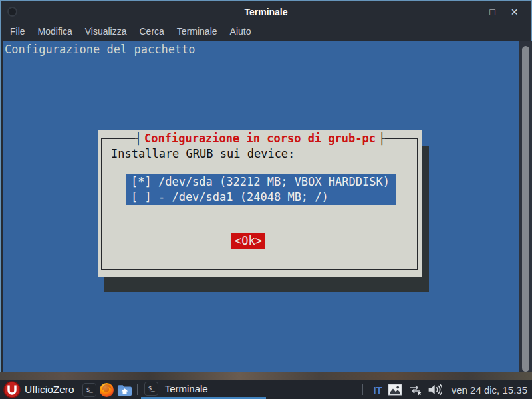 The height and width of the screenshot is (399, 532). What do you see at coordinates (106, 31) in the screenshot?
I see `menu-visualizza: Visualizza` at bounding box center [106, 31].